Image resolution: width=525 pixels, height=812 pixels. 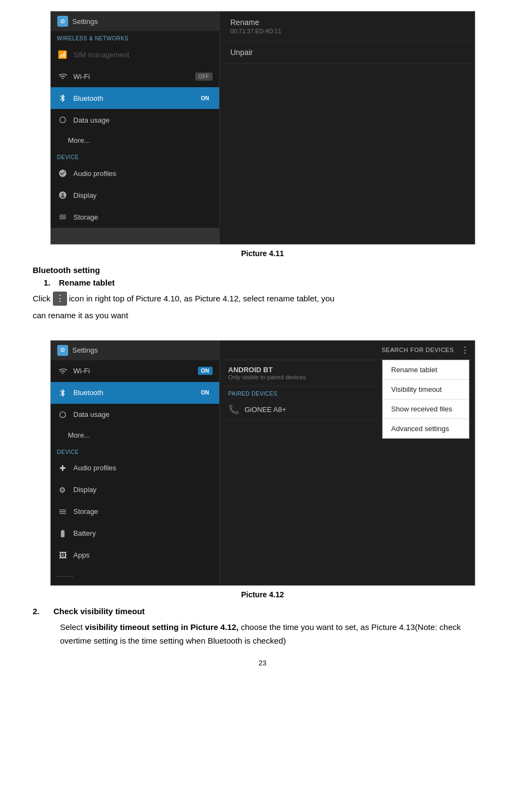 I want to click on storage2-label: Storage, so click(x=143, y=511).